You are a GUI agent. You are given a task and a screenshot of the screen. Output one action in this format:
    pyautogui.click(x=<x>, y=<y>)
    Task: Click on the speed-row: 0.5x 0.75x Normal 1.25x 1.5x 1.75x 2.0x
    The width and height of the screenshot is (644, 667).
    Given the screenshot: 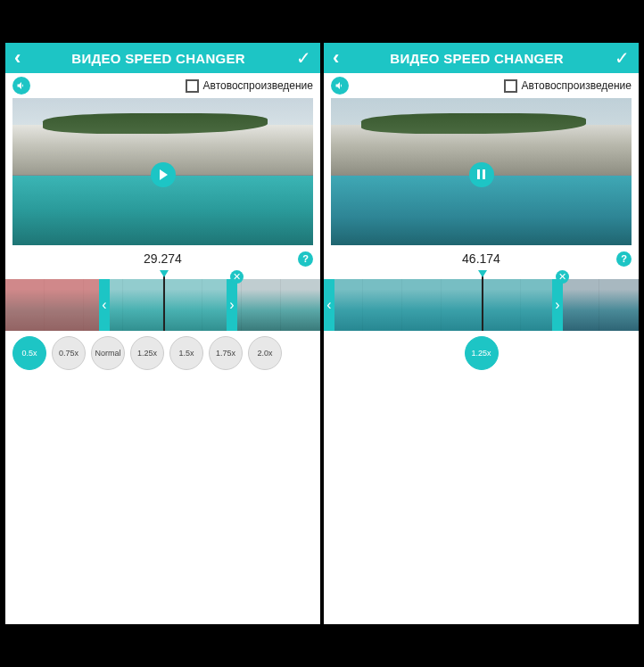 What is the action you would take?
    pyautogui.click(x=162, y=353)
    